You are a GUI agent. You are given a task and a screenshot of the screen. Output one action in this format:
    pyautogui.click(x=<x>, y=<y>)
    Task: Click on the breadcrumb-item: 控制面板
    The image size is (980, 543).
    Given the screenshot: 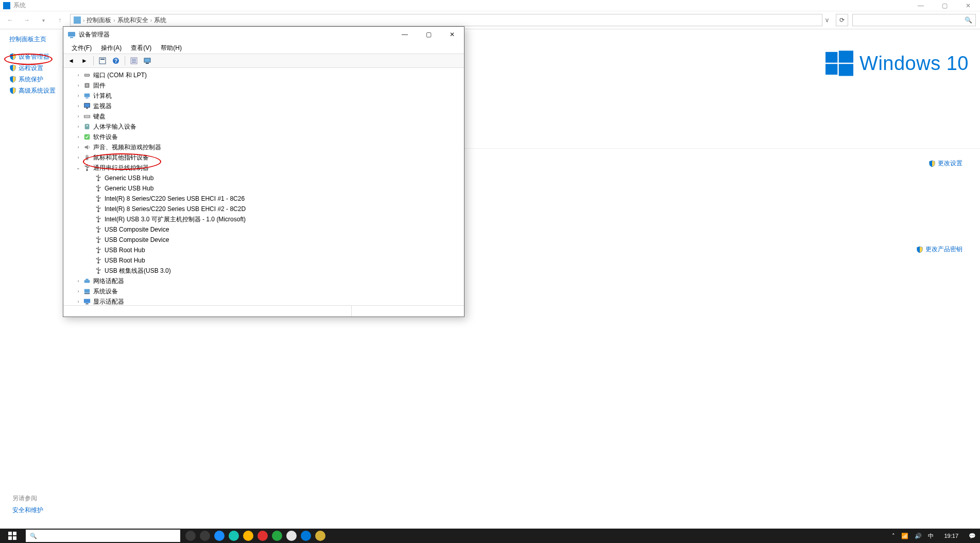 What is the action you would take?
    pyautogui.click(x=99, y=21)
    